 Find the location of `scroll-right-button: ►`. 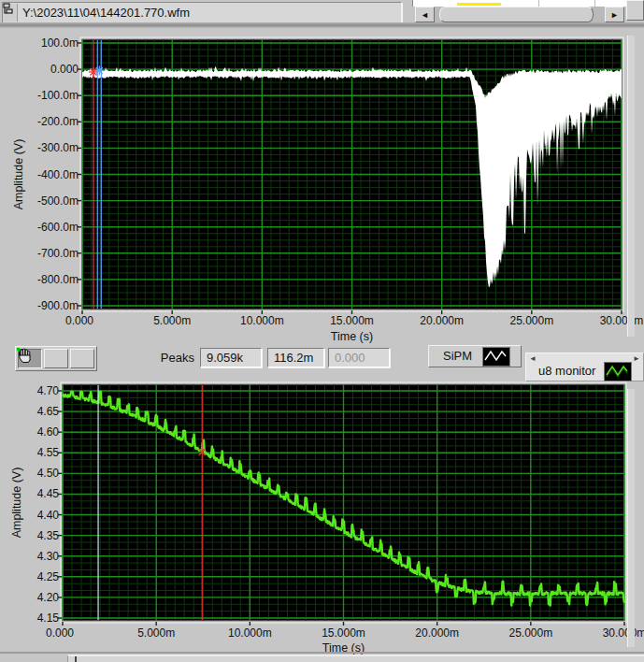

scroll-right-button: ► is located at coordinates (615, 15).